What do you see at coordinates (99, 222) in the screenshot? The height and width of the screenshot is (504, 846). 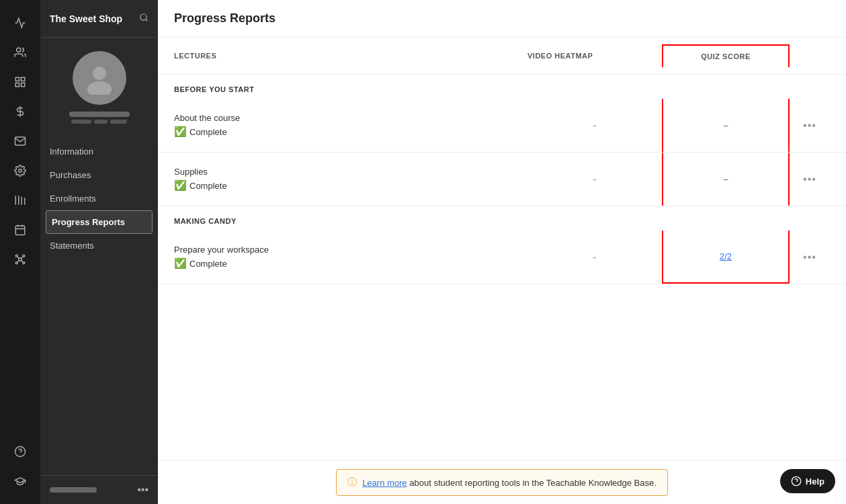 I see `sidebar-item-progress-reports: Progress Reports` at bounding box center [99, 222].